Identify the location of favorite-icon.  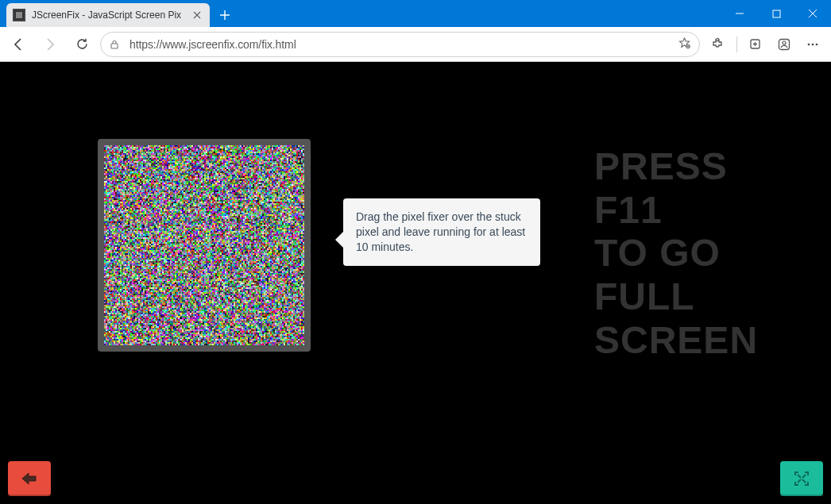
(685, 44).